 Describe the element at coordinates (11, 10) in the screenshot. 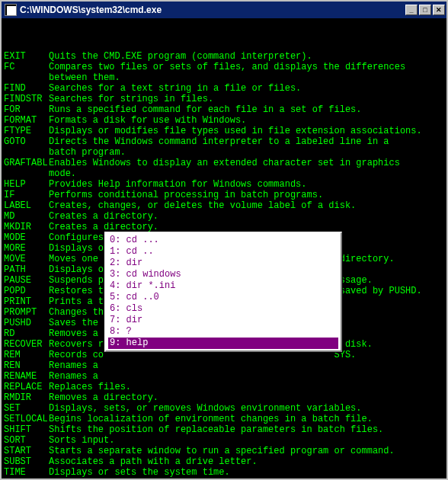

I see `cmd-icon` at that location.